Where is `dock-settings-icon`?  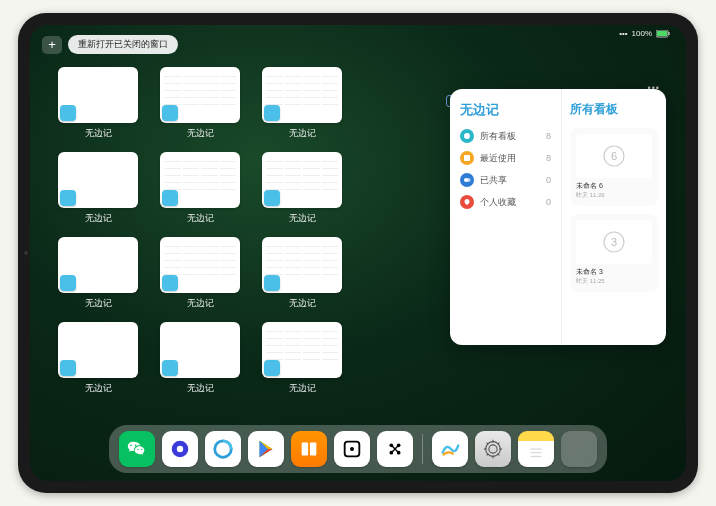 dock-settings-icon is located at coordinates (493, 449).